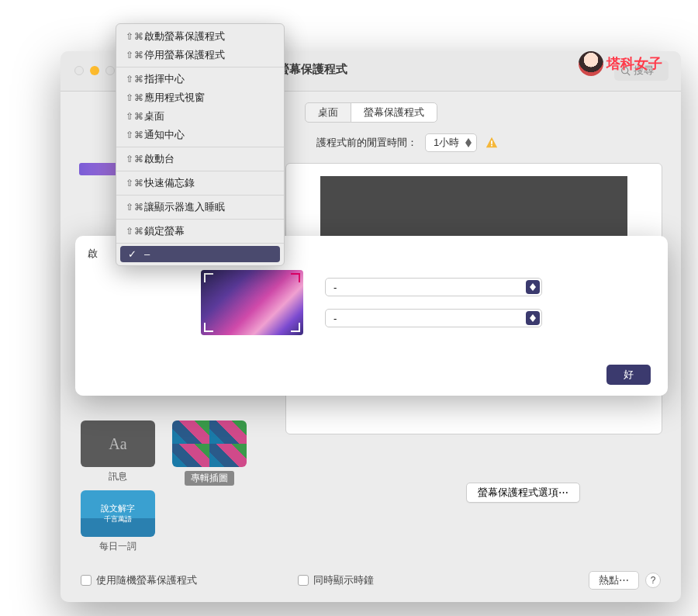 This screenshot has height=616, width=698. I want to click on label-album: 專輯插圖, so click(209, 478).